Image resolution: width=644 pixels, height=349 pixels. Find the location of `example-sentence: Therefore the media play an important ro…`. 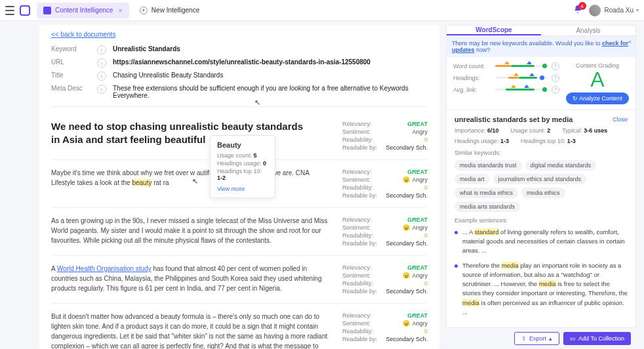

example-sentence: Therefore the media play an important ro… is located at coordinates (541, 289).